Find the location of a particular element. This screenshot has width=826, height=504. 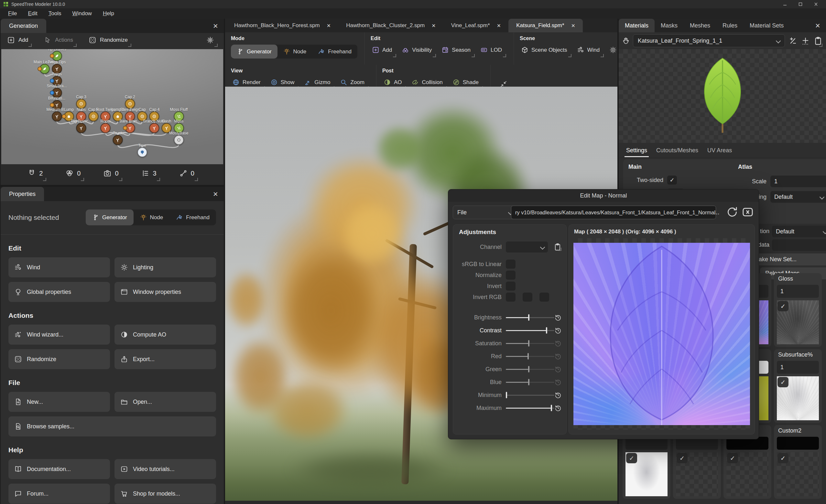

open-button: Open... is located at coordinates (165, 402).